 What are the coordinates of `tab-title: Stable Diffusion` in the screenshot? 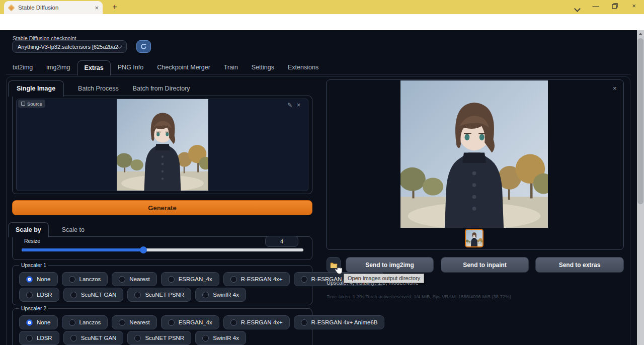 It's located at (54, 8).